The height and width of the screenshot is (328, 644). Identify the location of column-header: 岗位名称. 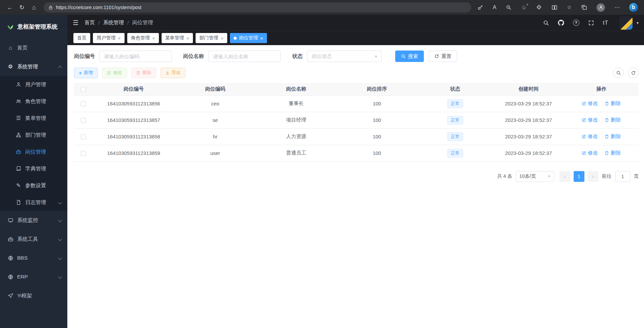
(296, 89).